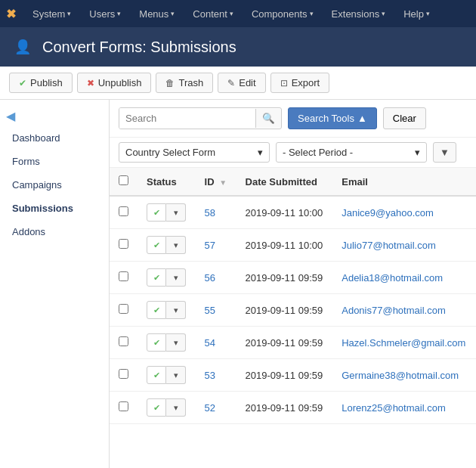 This screenshot has width=476, height=468. What do you see at coordinates (210, 375) in the screenshot?
I see `row-id-link: 53` at bounding box center [210, 375].